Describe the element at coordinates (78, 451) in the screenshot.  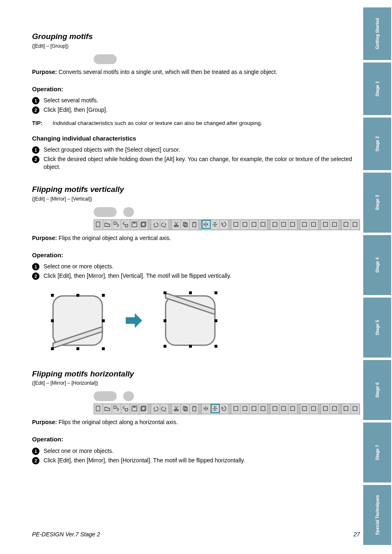
I see `step-text: Select one or more objects.` at that location.